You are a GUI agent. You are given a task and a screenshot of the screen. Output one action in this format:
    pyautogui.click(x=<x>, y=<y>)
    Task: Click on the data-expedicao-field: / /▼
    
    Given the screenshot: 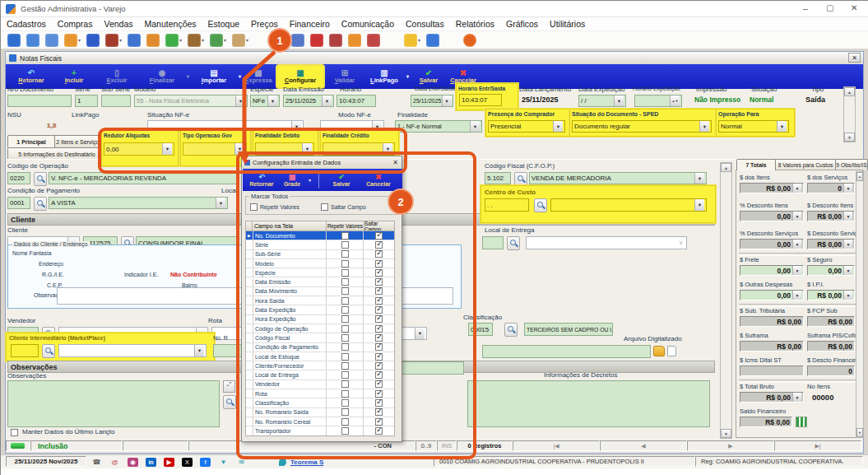 What is the action you would take?
    pyautogui.click(x=602, y=100)
    